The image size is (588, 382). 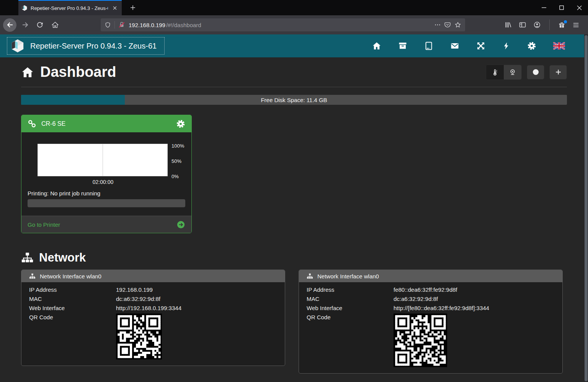 I want to click on page-header: Dashboard, so click(x=294, y=72).